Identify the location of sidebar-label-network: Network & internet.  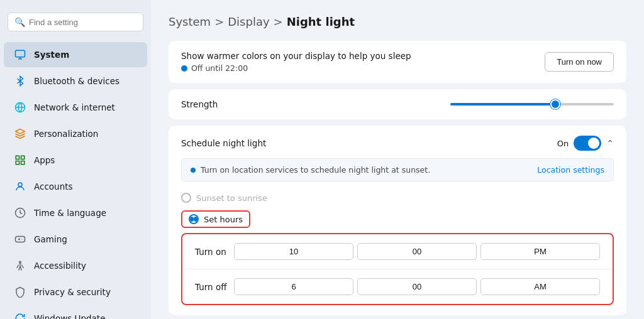
(74, 107).